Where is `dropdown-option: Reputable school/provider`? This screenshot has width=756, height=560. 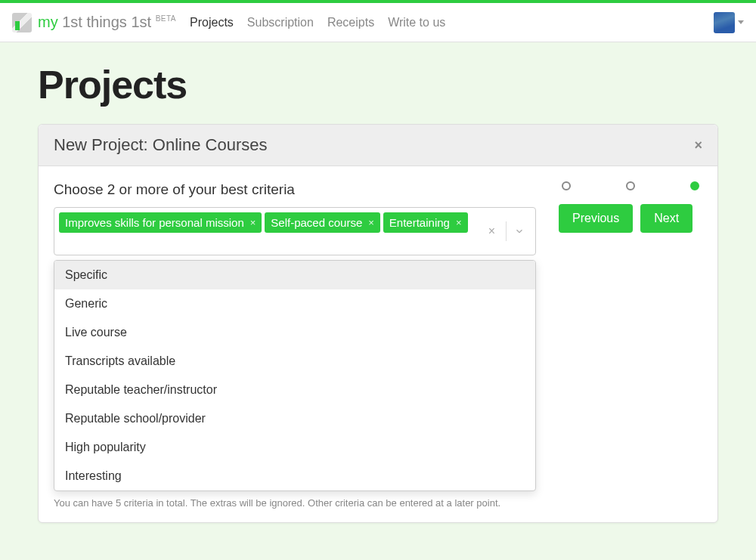 dropdown-option: Reputable school/provider is located at coordinates (295, 419).